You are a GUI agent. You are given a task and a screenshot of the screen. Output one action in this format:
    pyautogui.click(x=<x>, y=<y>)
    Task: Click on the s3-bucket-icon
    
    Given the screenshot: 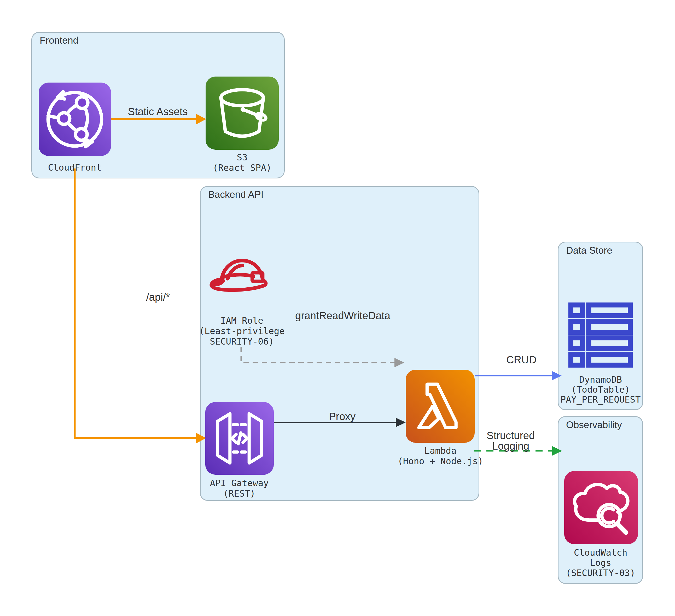 What is the action you would take?
    pyautogui.click(x=242, y=113)
    